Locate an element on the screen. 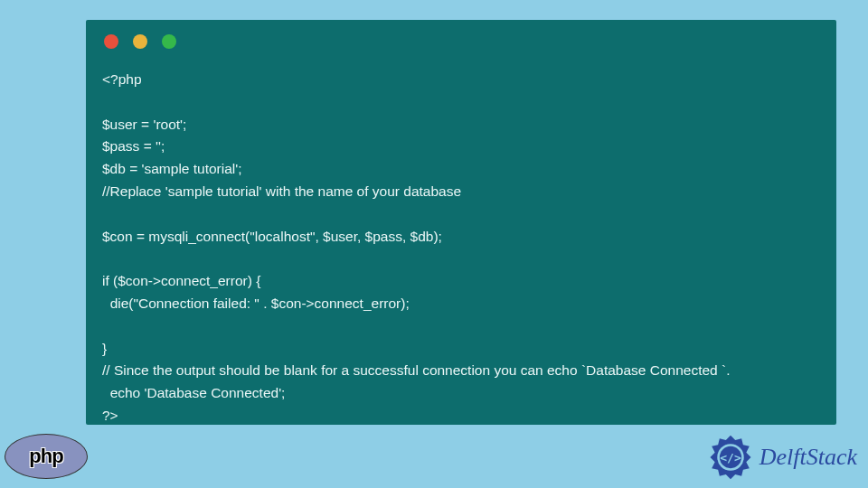  code-line: die("Connection failed: " . $con->connec… is located at coordinates (256, 304).